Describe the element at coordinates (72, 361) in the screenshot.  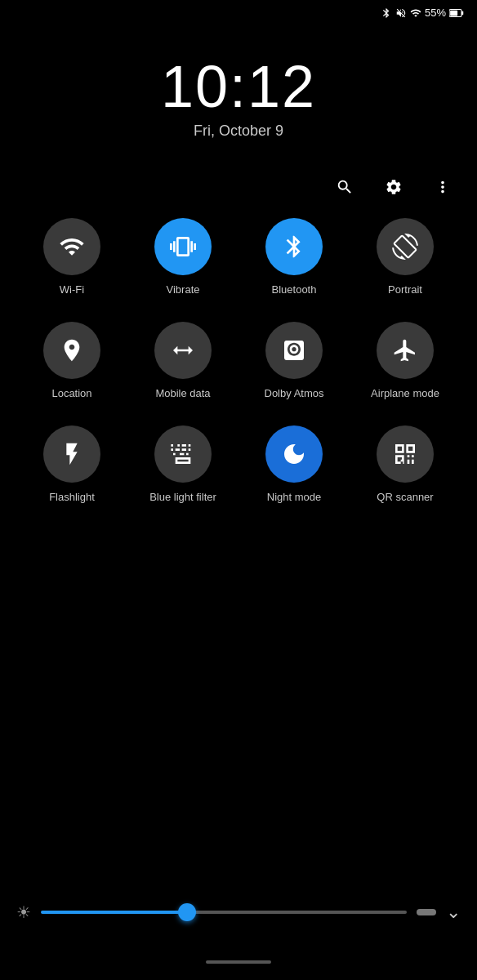
I see `location-toggle: Location` at that location.